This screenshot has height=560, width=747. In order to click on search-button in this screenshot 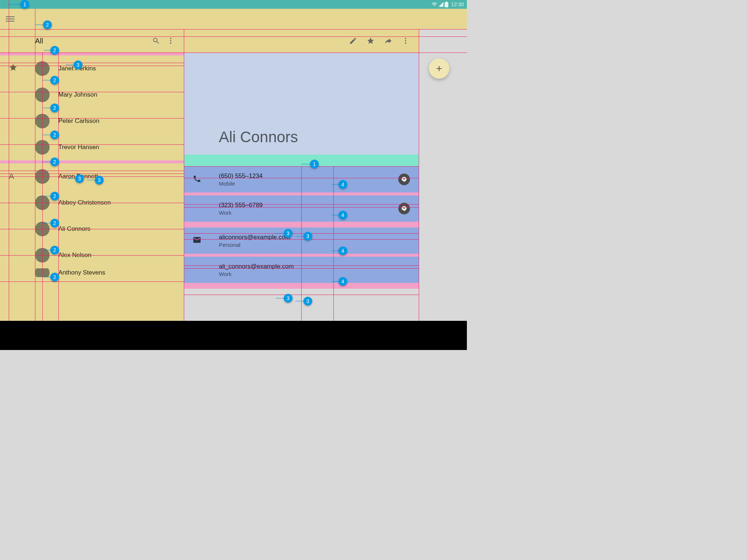, I will do `click(156, 41)`.